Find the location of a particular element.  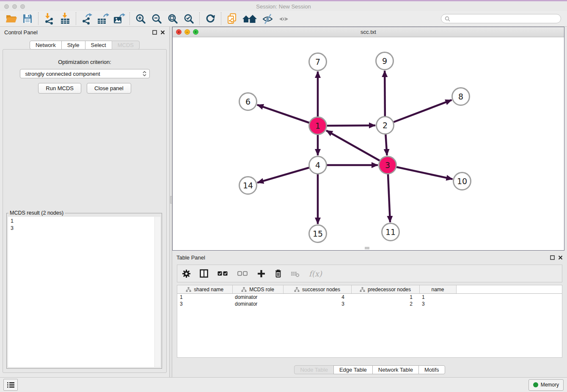

zoom-fit-icon is located at coordinates (173, 19).